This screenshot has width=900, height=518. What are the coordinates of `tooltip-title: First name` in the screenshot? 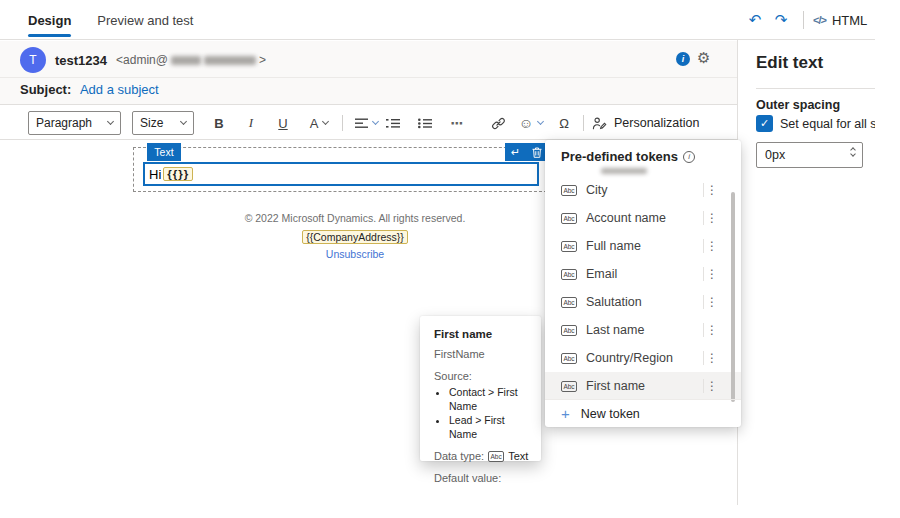 It's located at (482, 334).